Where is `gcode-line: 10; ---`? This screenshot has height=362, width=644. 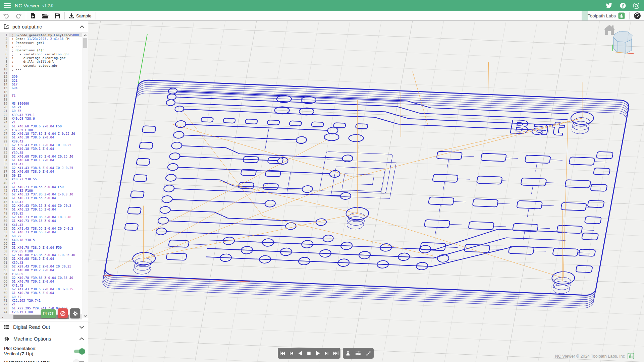
gcode-line: 10; --- is located at coordinates (41, 69).